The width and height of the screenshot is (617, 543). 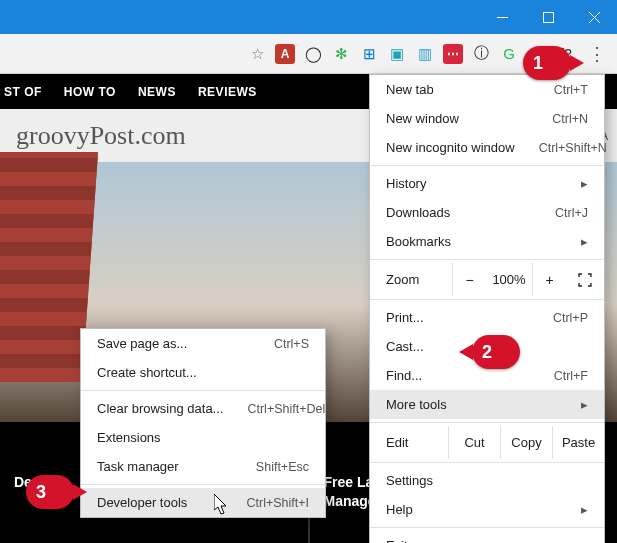 What do you see at coordinates (571, 90) in the screenshot?
I see `menu-shortcut: Ctrl+T` at bounding box center [571, 90].